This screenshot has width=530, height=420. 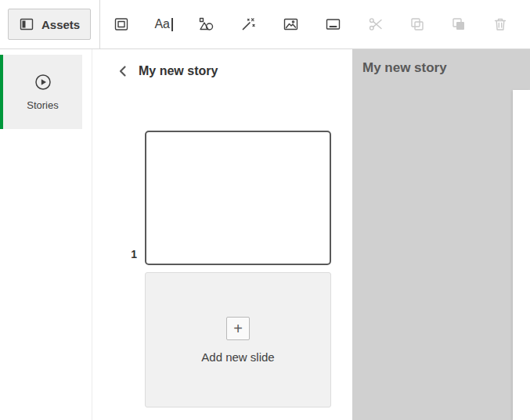 I want to click on slide-list-item: 1, so click(x=226, y=198).